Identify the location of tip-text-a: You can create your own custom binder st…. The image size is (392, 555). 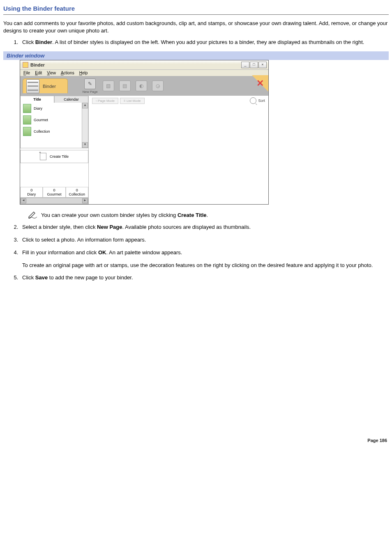
(109, 215).